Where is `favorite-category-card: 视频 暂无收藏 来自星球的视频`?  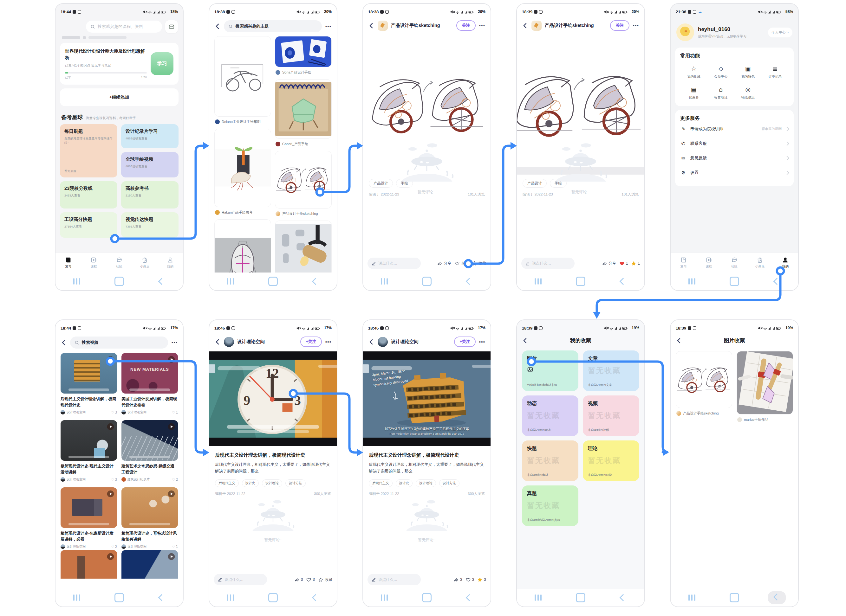 favorite-category-card: 视频 暂无收藏 来自星球的视频 is located at coordinates (611, 416).